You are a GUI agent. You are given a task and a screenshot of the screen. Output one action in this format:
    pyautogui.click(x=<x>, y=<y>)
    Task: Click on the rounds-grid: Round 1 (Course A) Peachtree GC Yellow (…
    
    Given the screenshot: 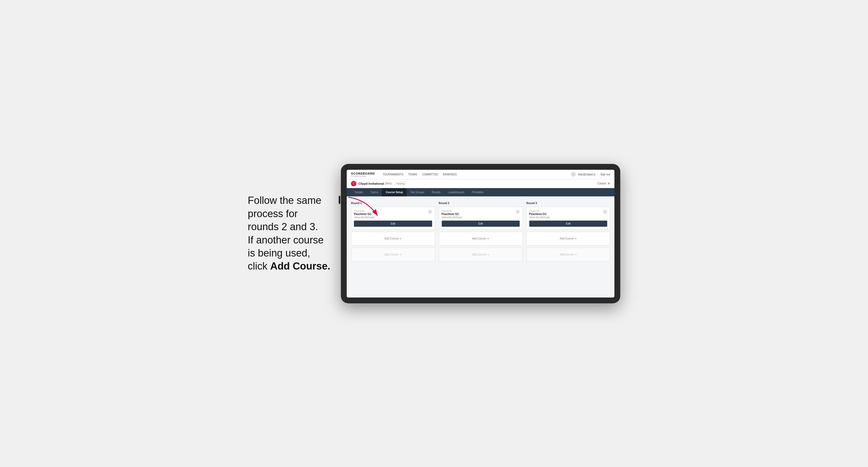 What is the action you would take?
    pyautogui.click(x=480, y=233)
    